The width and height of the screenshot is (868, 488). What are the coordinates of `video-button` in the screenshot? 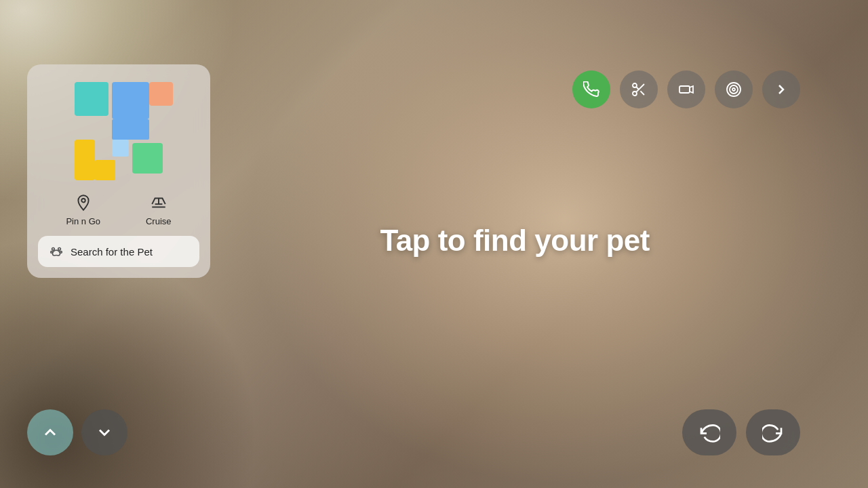 It's located at (686, 89).